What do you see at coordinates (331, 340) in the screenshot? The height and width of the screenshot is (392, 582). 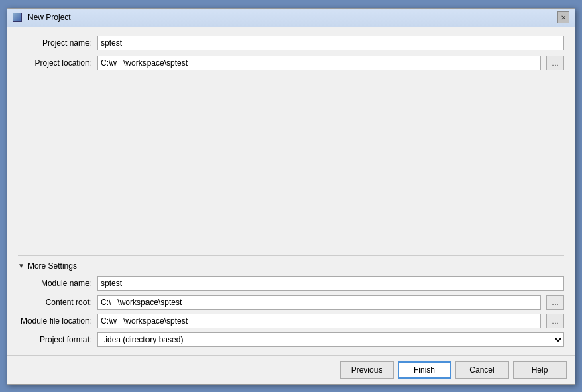 I see `project-format-select: .idea (directory based) Eclipse (.classp…` at bounding box center [331, 340].